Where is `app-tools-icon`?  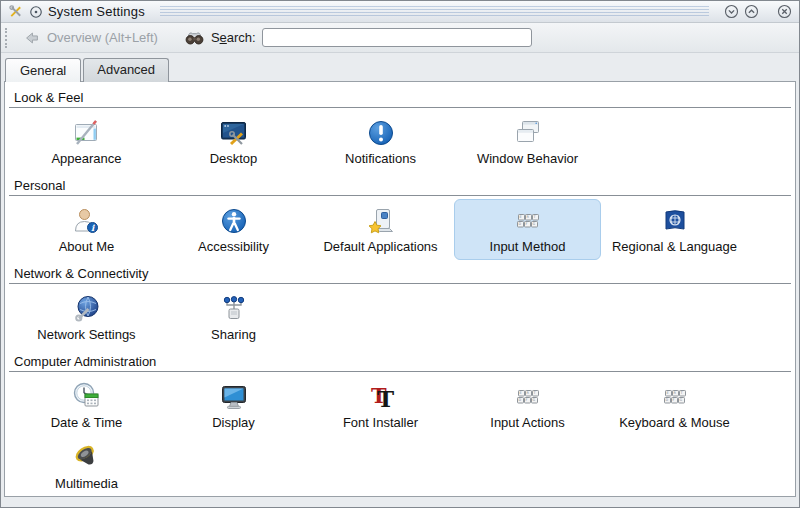
app-tools-icon is located at coordinates (16, 12).